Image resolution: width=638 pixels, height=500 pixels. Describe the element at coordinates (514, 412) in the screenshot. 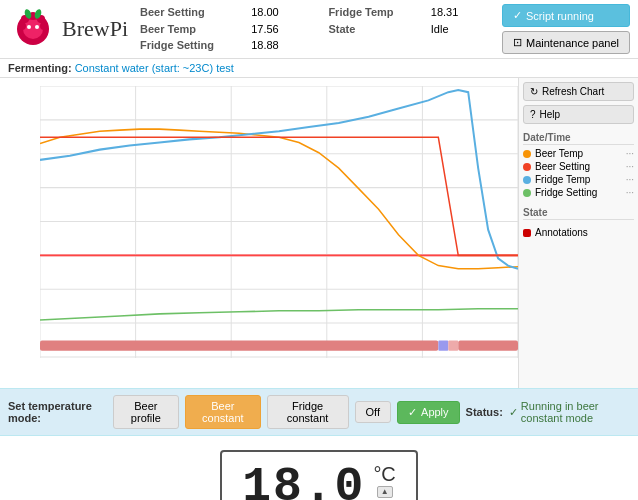

I see `status-checkmark-icon: ✓` at that location.